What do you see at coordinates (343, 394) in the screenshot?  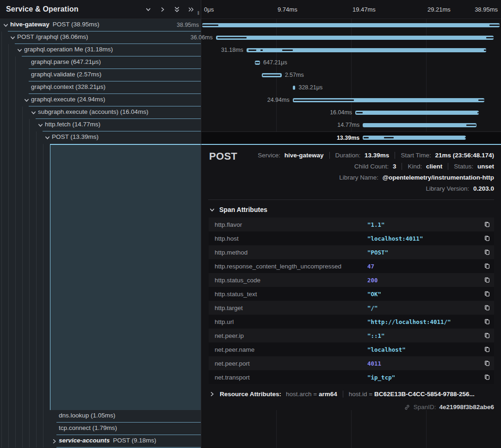 I see `meta-divider` at bounding box center [343, 394].